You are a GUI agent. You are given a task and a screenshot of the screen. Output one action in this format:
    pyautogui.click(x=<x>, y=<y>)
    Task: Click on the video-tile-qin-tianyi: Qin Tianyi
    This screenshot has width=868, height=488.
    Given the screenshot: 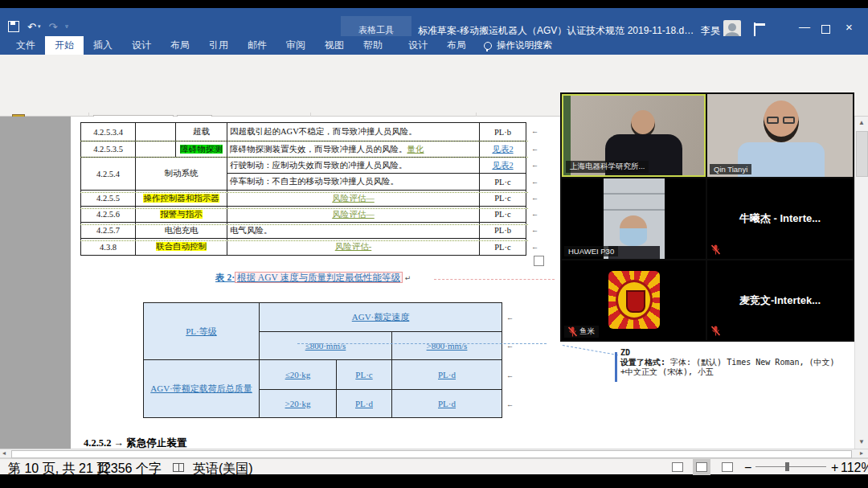 What is the action you would take?
    pyautogui.click(x=780, y=135)
    